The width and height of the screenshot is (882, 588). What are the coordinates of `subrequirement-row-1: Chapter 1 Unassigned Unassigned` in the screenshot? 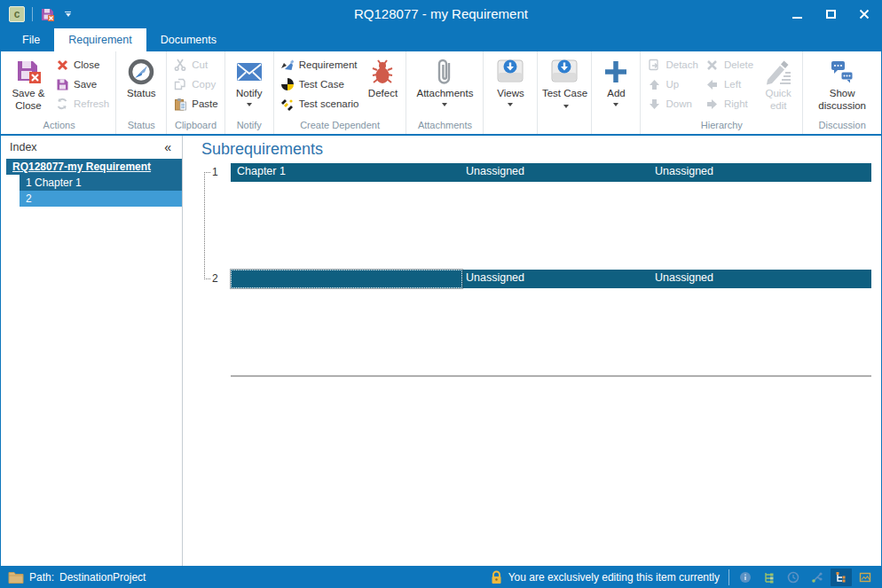 It's located at (551, 172).